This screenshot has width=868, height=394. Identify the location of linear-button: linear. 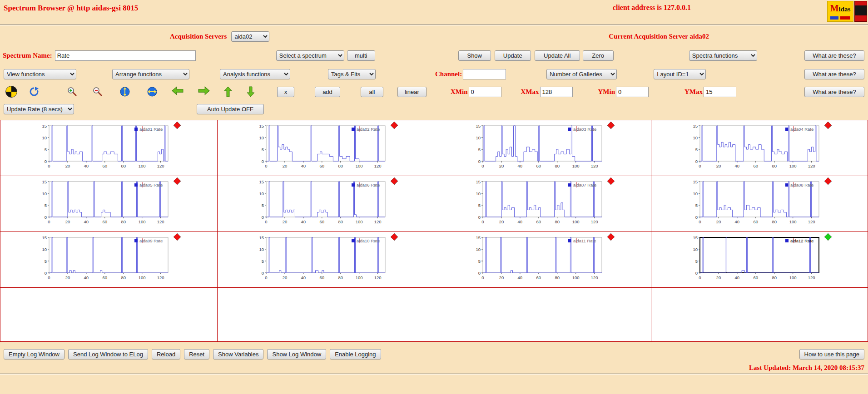
(412, 92).